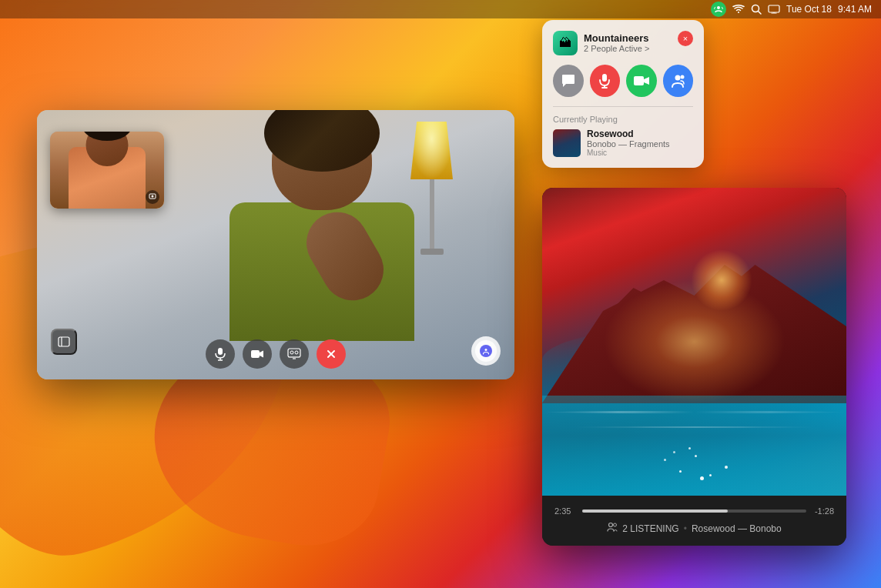  I want to click on messages-button, so click(568, 81).